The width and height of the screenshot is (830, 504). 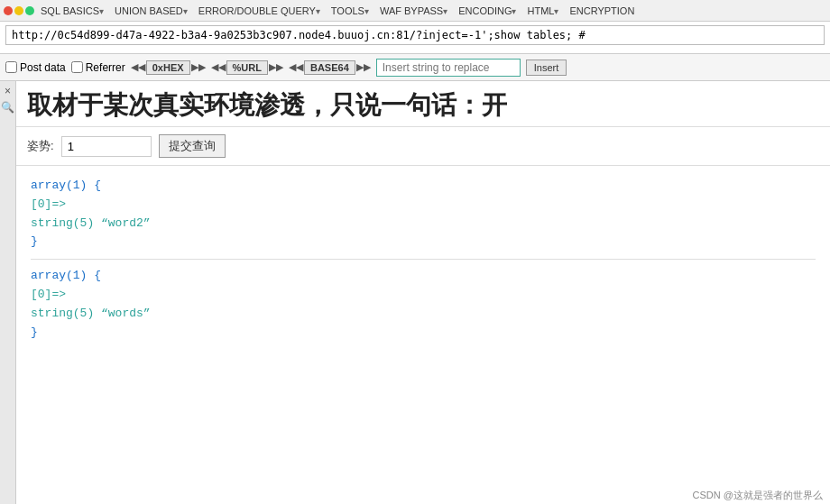 I want to click on nav-arrow-4: ▾, so click(x=446, y=11).